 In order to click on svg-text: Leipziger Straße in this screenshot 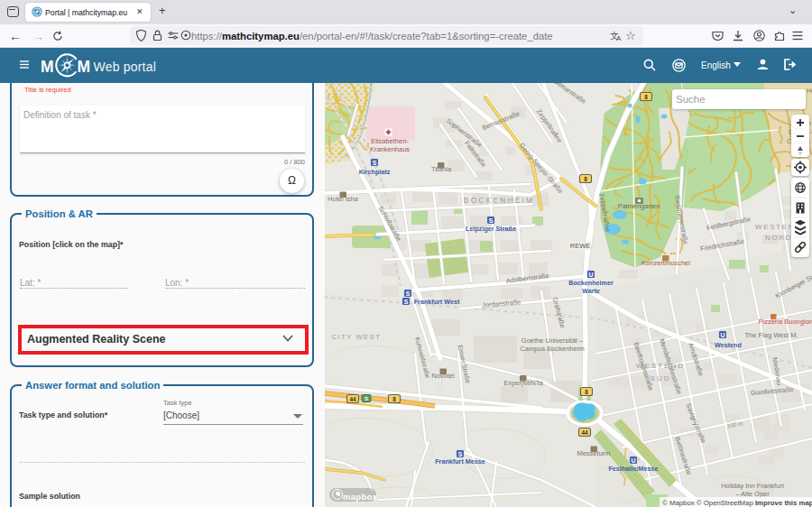, I will do `click(491, 229)`.